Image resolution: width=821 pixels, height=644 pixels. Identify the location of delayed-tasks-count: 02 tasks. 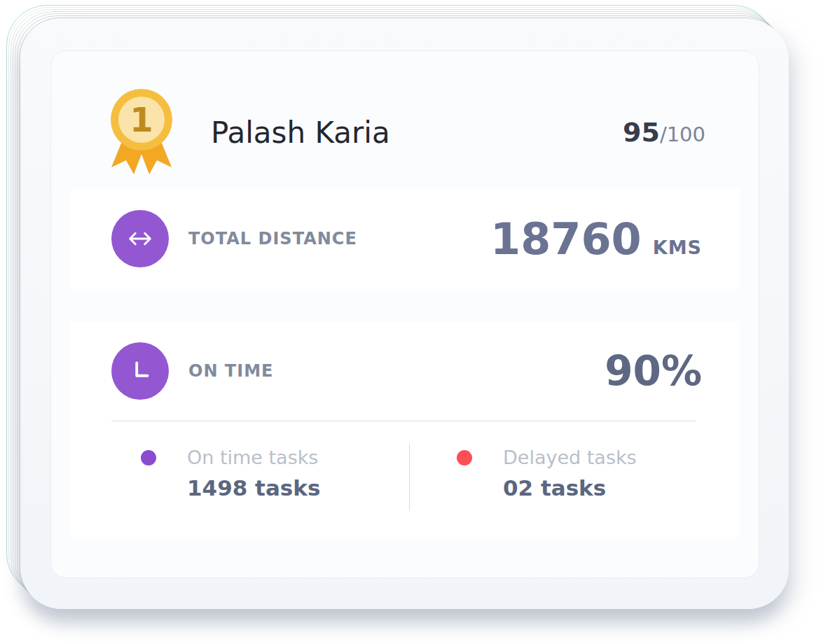
(570, 488).